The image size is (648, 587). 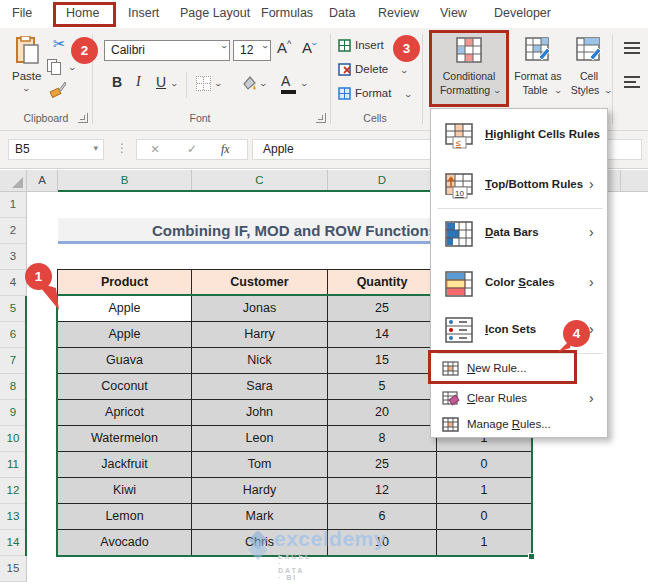 I want to click on cell-D9: 20, so click(x=382, y=413).